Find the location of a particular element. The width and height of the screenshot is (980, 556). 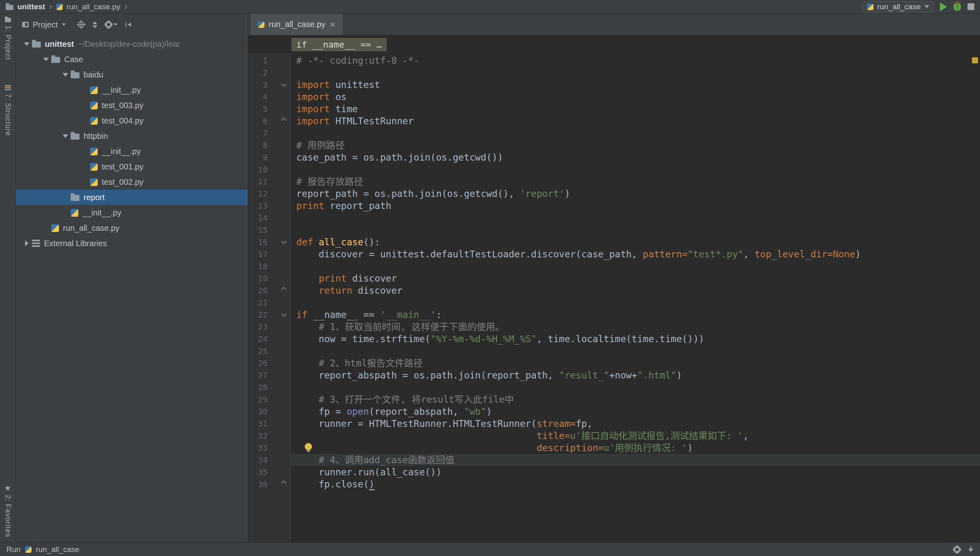

tree-item-test-004-py: test_004.py is located at coordinates (132, 121).